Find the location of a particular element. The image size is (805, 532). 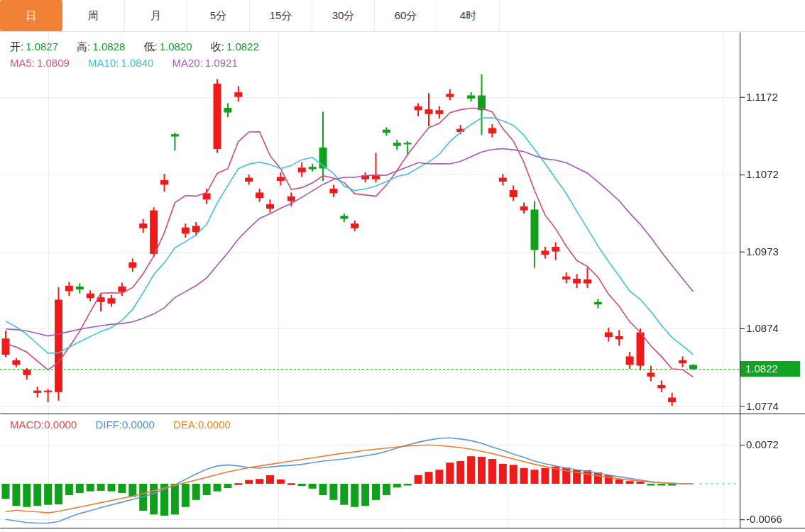

ma5-label: MA5: is located at coordinates (23, 62).